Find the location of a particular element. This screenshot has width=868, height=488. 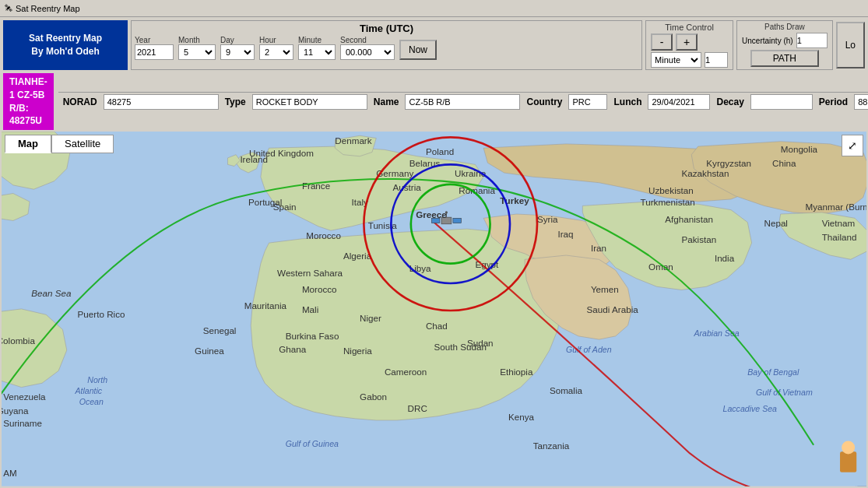

tc-plus-button: + is located at coordinates (687, 42).